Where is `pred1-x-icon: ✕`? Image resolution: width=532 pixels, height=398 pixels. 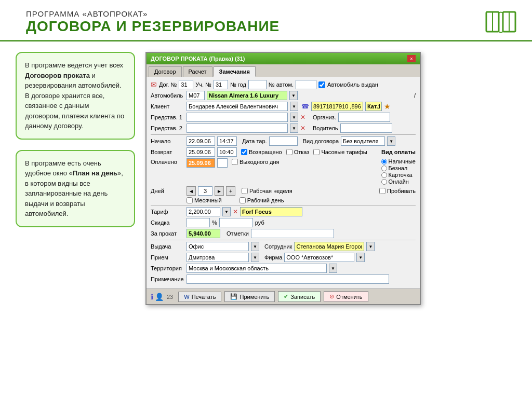 pred1-x-icon: ✕ is located at coordinates (303, 117).